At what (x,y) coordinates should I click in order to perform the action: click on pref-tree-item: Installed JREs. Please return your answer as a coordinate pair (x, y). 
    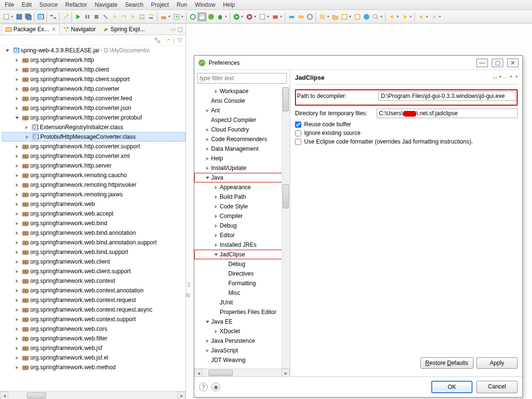
    Looking at the image, I should click on (242, 245).